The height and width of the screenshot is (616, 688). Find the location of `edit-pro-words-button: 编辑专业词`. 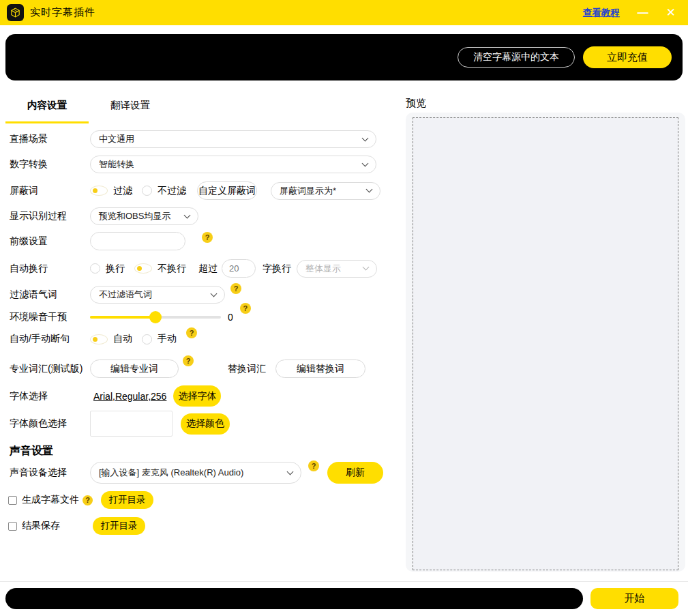

edit-pro-words-button: 编辑专业词 is located at coordinates (134, 368).